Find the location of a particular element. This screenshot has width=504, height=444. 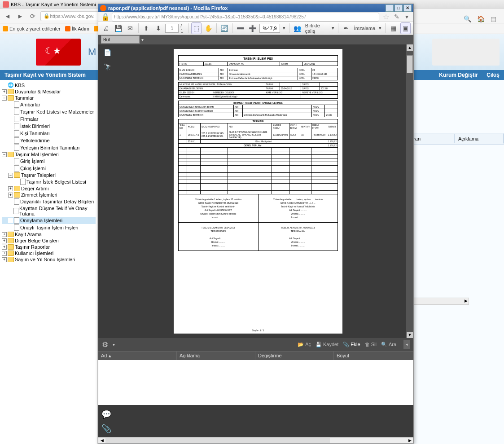

rotate-button: 🔄 is located at coordinates (224, 28).